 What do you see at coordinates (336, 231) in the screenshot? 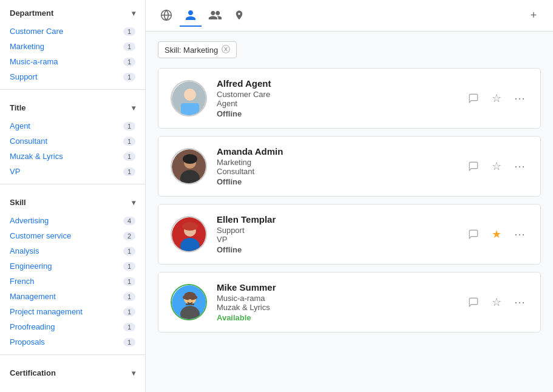
I see `agent-department: Support` at bounding box center [336, 231].